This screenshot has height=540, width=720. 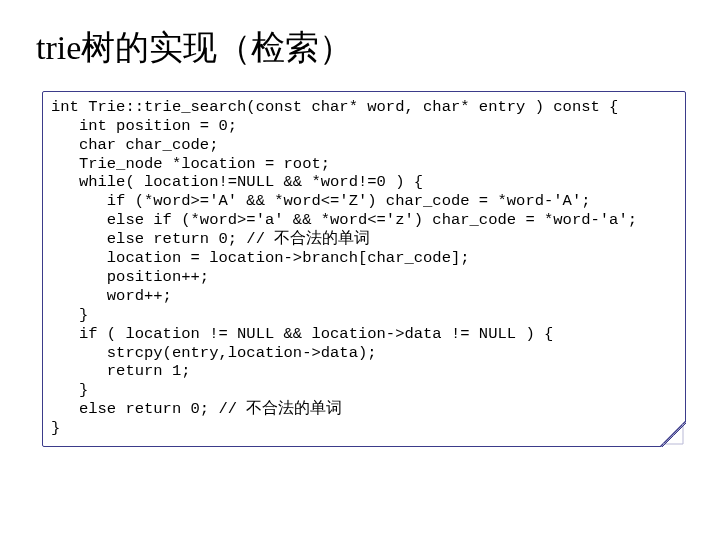 What do you see at coordinates (112, 296) in the screenshot?
I see `code-line: word++;` at bounding box center [112, 296].